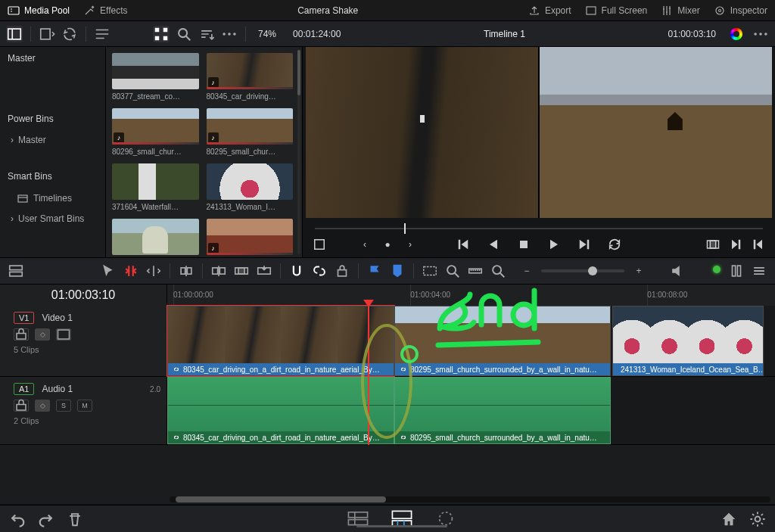 The width and height of the screenshot is (775, 532). Describe the element at coordinates (616, 11) in the screenshot. I see `fullscreen-button: Full Screen` at that location.